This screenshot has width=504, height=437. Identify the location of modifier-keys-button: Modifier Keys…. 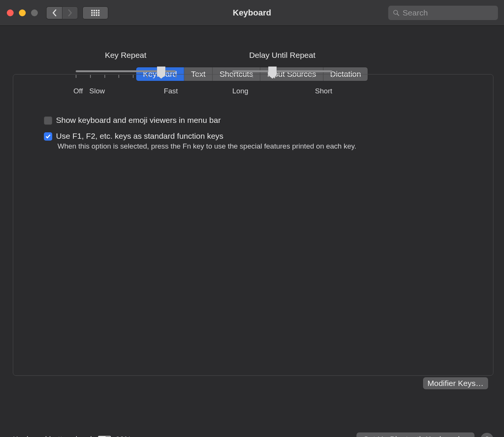
(456, 383).